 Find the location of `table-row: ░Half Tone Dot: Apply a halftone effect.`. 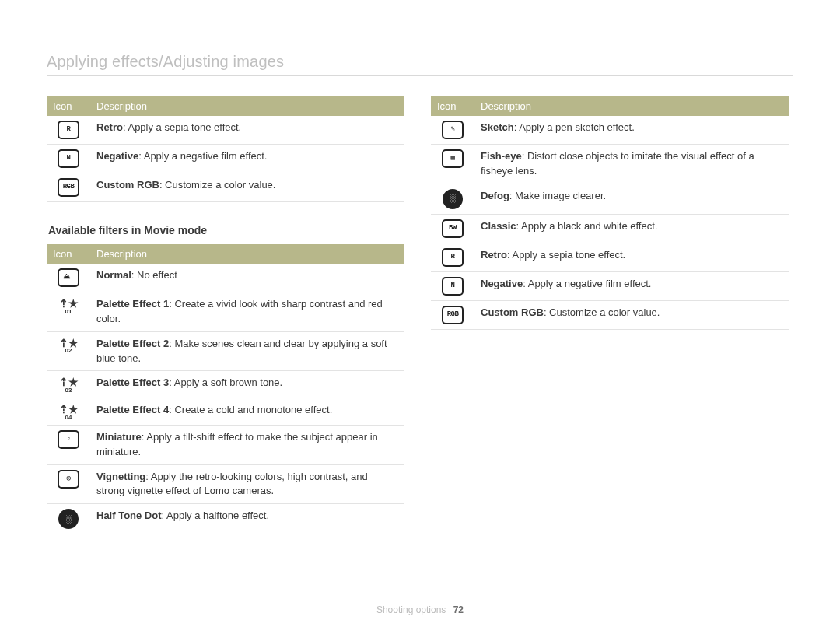

table-row: ░Half Tone Dot: Apply a halftone effect. is located at coordinates (226, 520).